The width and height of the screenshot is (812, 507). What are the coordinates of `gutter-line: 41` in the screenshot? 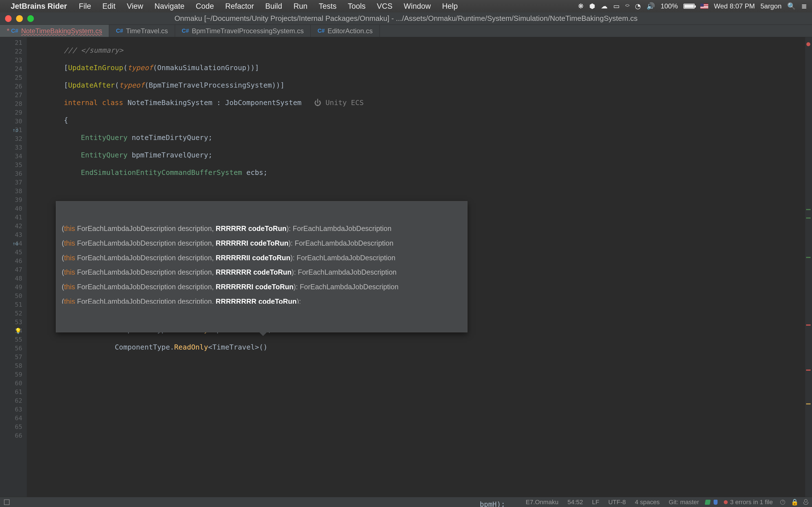 It's located at (13, 217).